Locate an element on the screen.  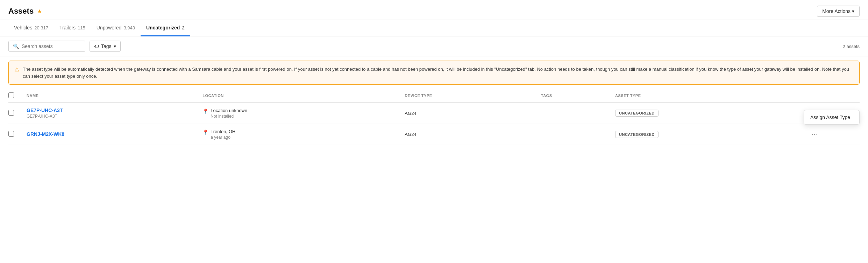
tab-trailers-label: Trailers is located at coordinates (67, 28).